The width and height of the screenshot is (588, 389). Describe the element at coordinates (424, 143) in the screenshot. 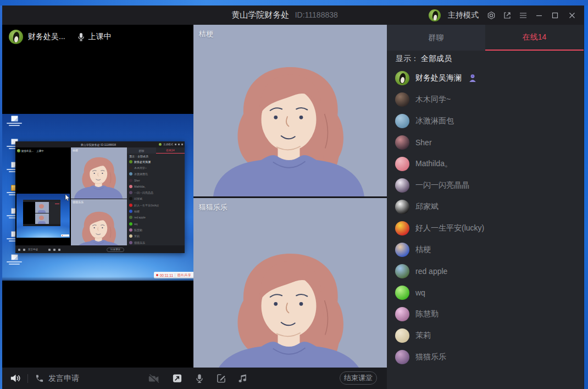

I see `member-name: Sher` at that location.